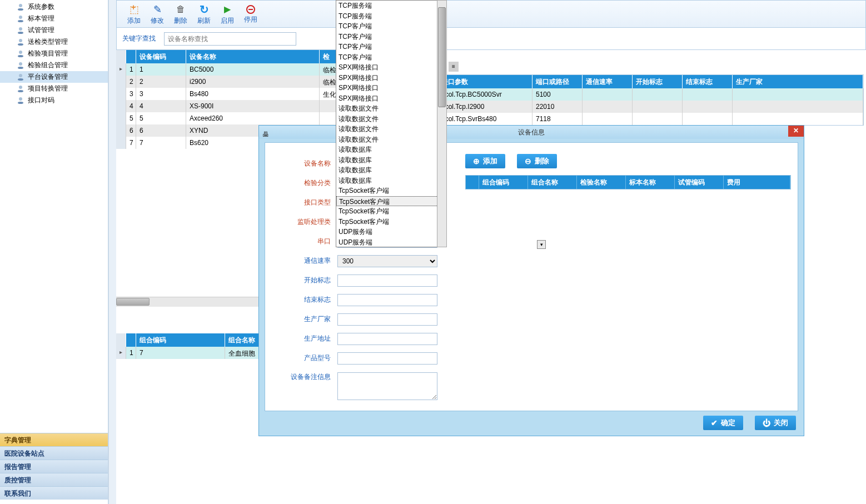  Describe the element at coordinates (134, 14) in the screenshot. I see `add-button: 添加` at that location.